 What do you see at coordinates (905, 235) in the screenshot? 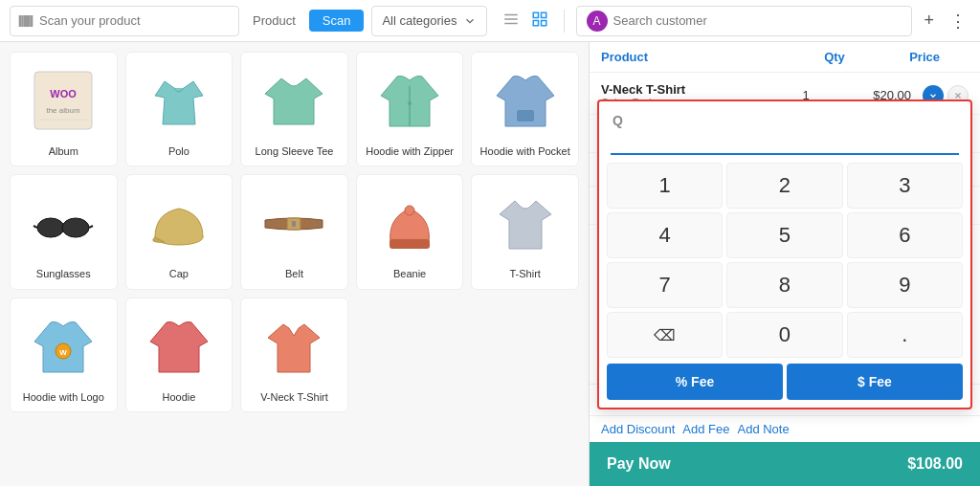
I see `numpad-6: 6` at bounding box center [905, 235].